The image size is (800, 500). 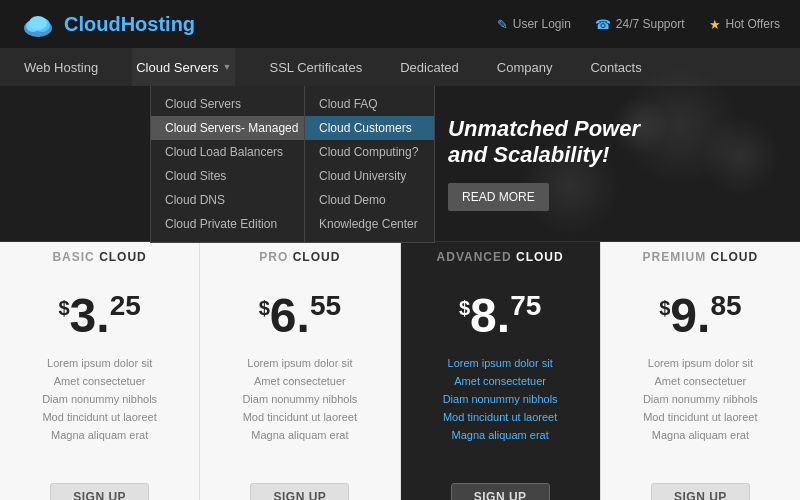 I want to click on dropdown-cloud-university: Cloud University, so click(x=370, y=176).